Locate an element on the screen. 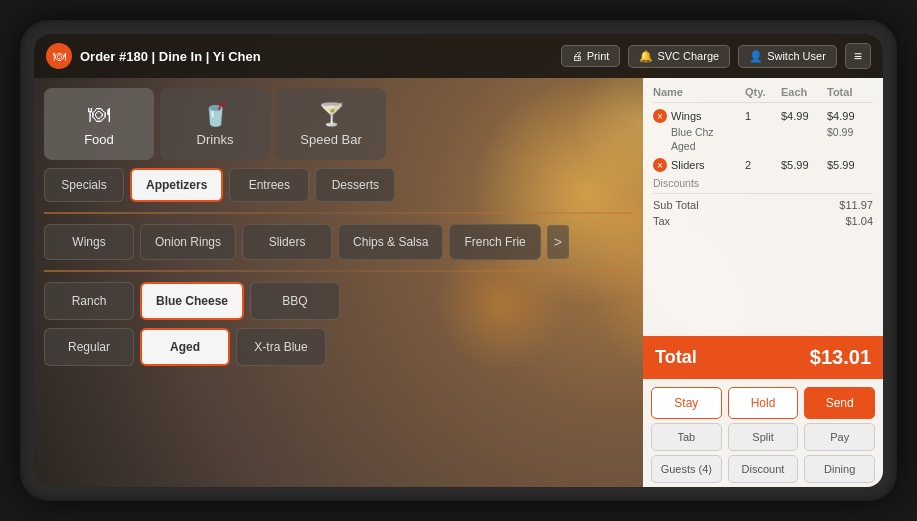 The width and height of the screenshot is (917, 521). category-tabs: 🍽 Food 🥤 Drinks 🍸 Speed Bar is located at coordinates (338, 124).